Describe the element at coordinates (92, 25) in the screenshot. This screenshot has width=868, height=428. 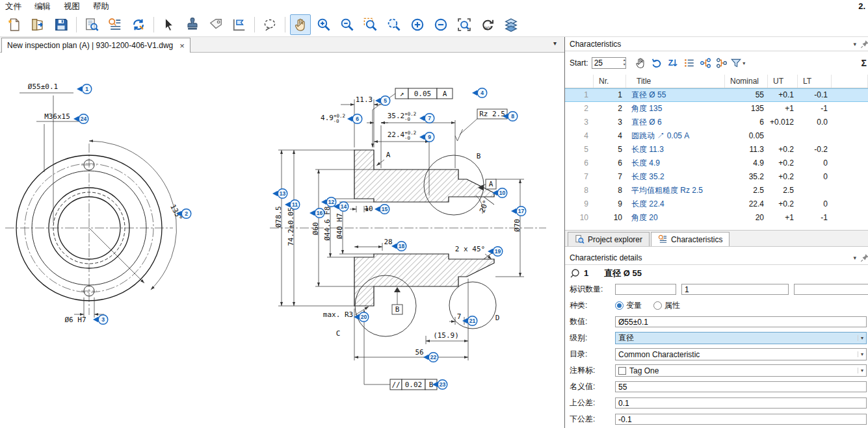
I see `find-characteristic-button` at that location.